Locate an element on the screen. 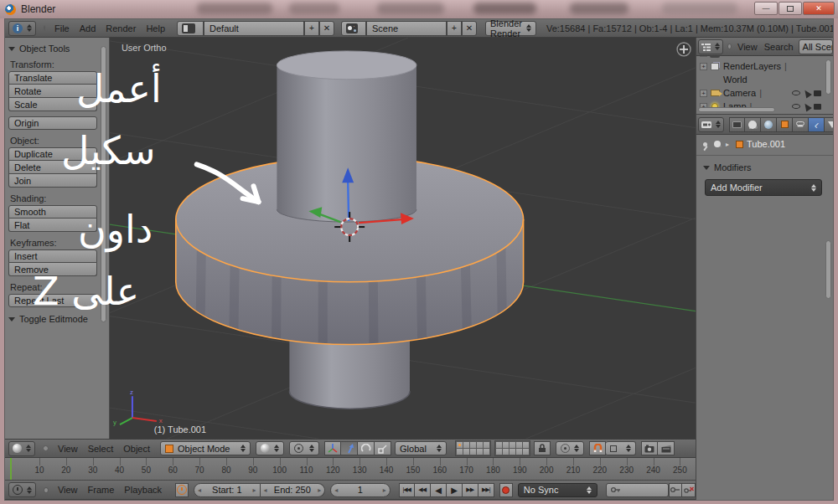  add-modifier-select: Add Modifier is located at coordinates (763, 188).